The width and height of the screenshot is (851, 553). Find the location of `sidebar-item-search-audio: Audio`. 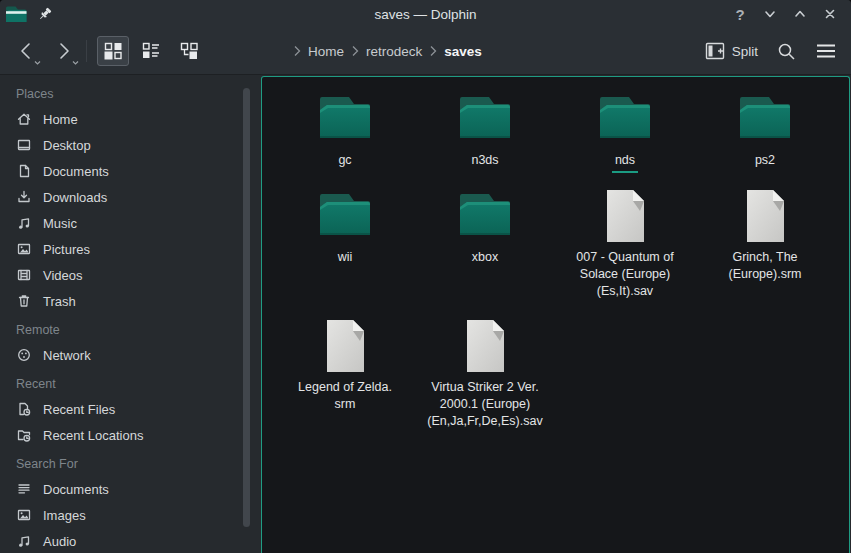

sidebar-item-search-audio: Audio is located at coordinates (130, 540).